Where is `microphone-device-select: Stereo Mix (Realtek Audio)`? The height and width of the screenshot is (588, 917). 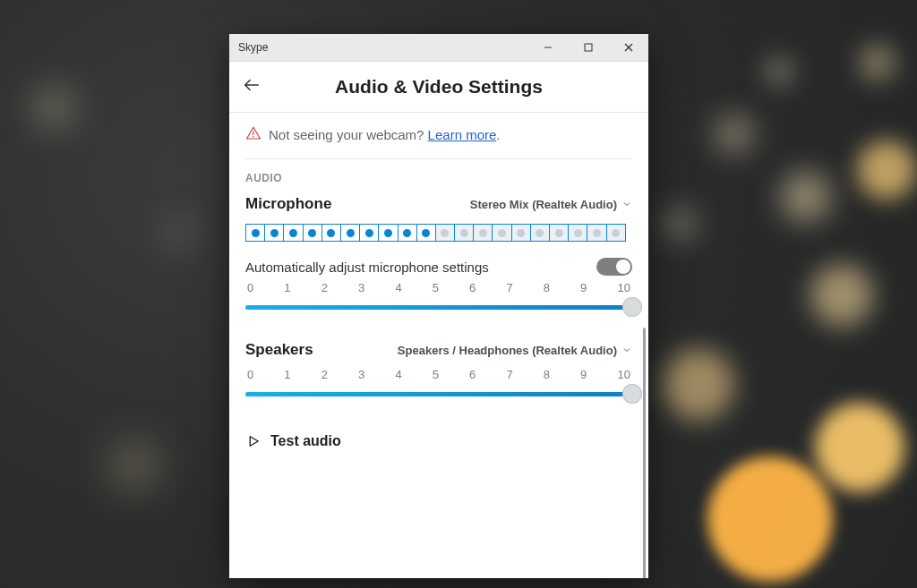 microphone-device-select: Stereo Mix (Realtek Audio) is located at coordinates (552, 204).